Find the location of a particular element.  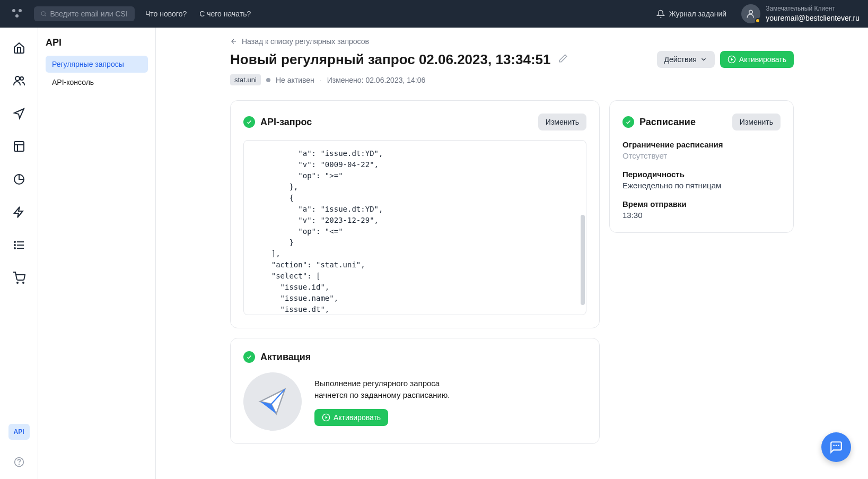

schedule-freq-value: Еженедельно по пятницам is located at coordinates (702, 186).